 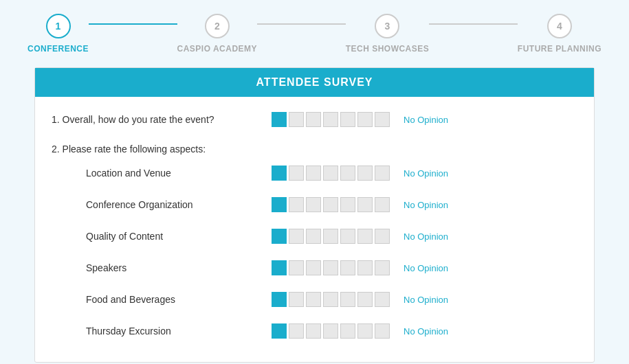 What do you see at coordinates (426, 236) in the screenshot?
I see `q2-content-no-opinion: No Opinion` at bounding box center [426, 236].